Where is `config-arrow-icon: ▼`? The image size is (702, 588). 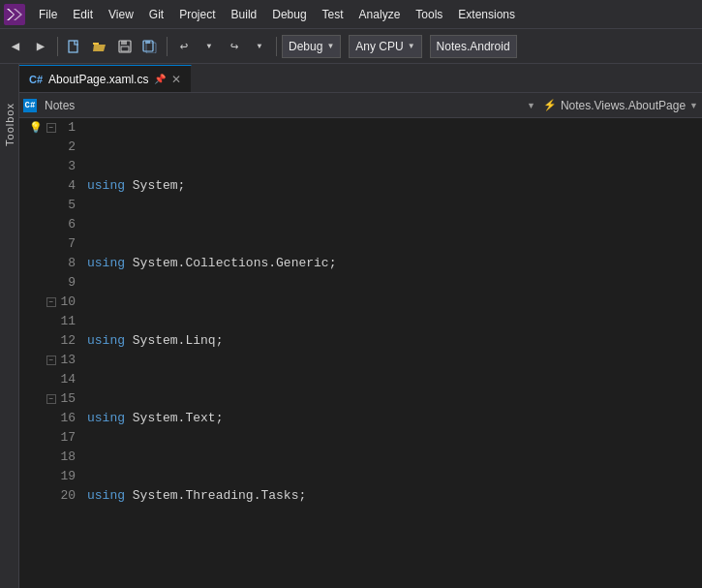
config-arrow-icon: ▼ is located at coordinates (330, 46).